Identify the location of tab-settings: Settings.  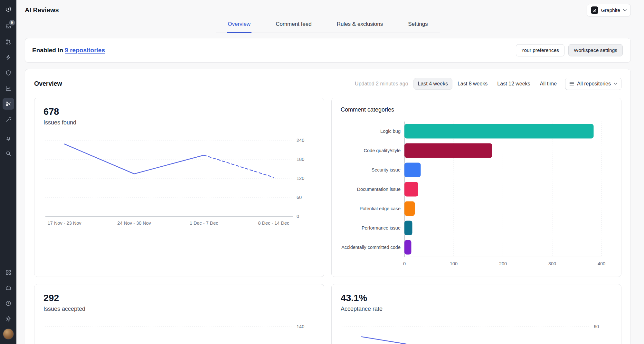
(418, 25).